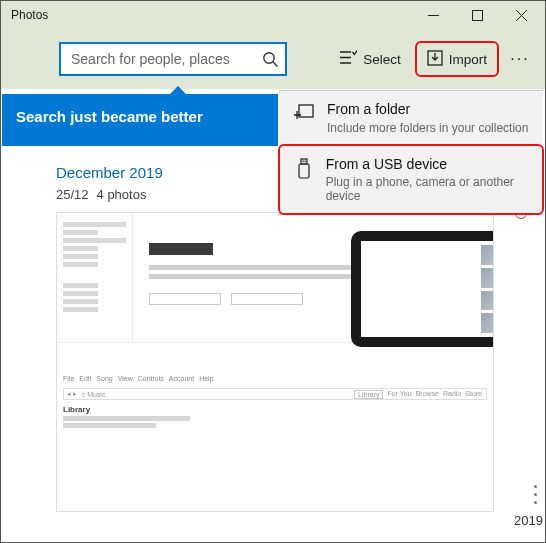 The height and width of the screenshot is (543, 546). What do you see at coordinates (428, 110) in the screenshot?
I see `menu-item-label: From a folder` at bounding box center [428, 110].